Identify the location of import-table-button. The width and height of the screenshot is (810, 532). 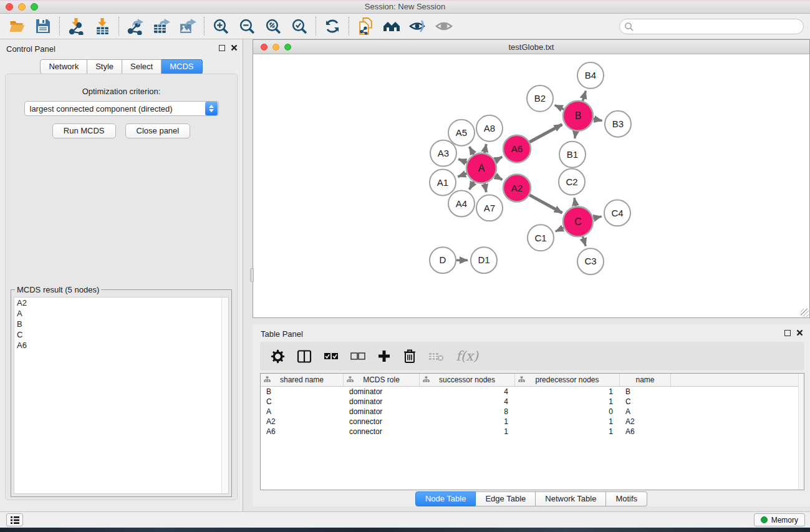
(102, 26).